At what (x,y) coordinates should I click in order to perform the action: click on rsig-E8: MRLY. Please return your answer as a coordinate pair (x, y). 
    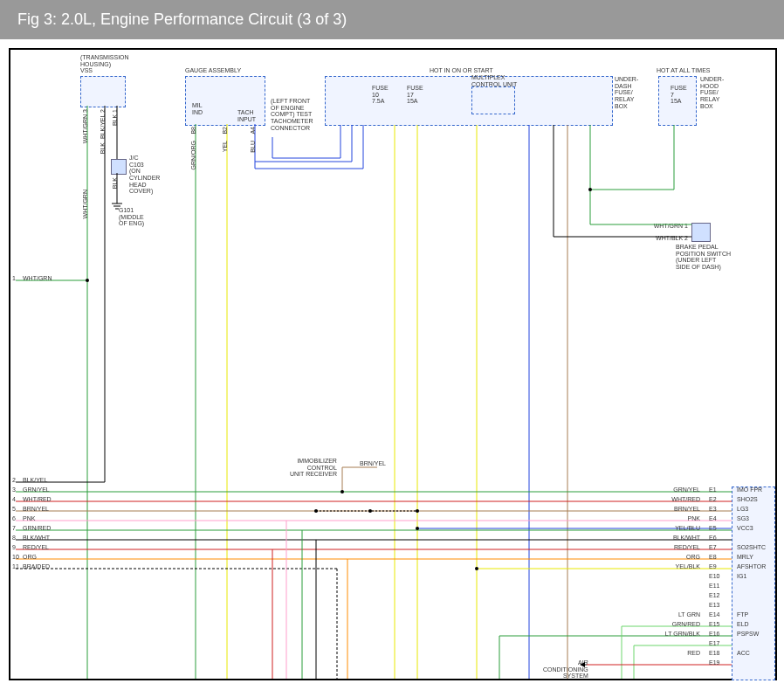
    Looking at the image, I should click on (746, 557).